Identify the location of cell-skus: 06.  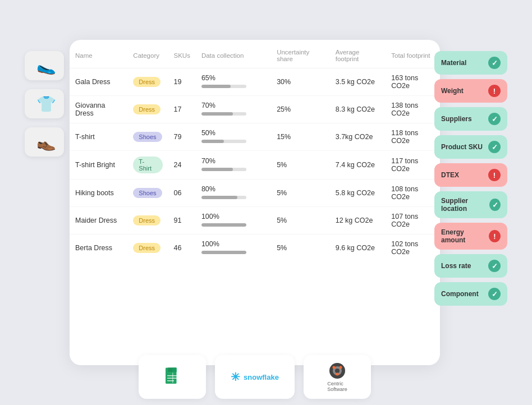
(182, 193).